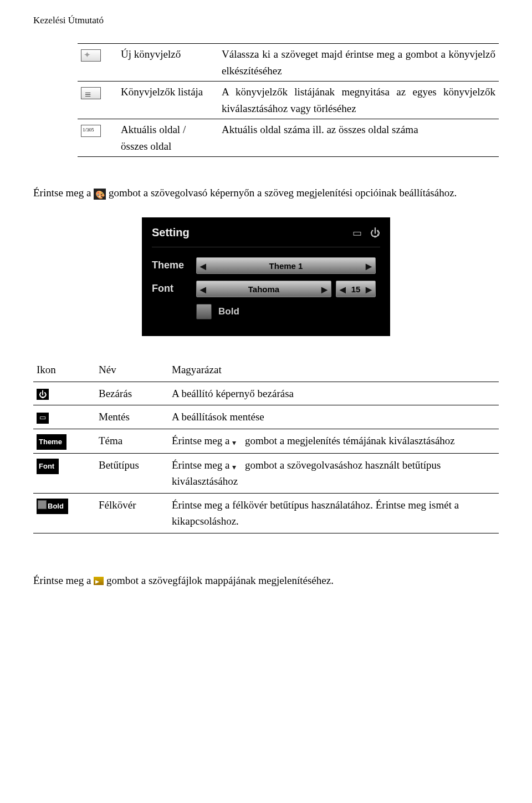  Describe the element at coordinates (168, 138) in the screenshot. I see `row-name: Aktuális oldal / összes oldal` at that location.